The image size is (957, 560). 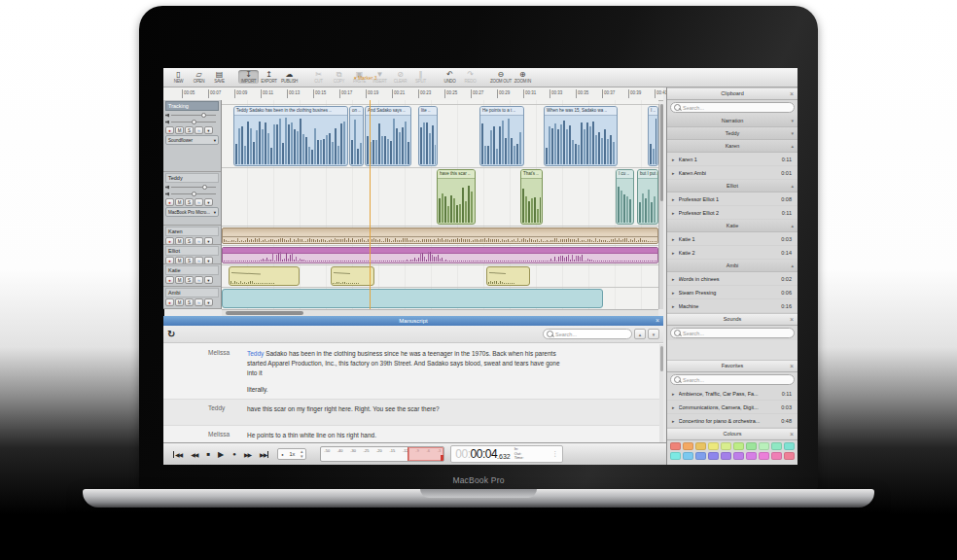 I want to click on track-name: Karen, so click(x=193, y=231).